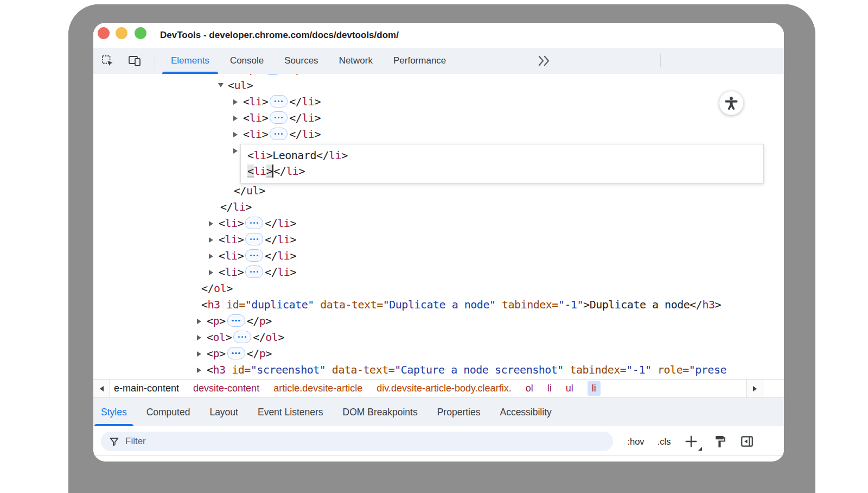  I want to click on attribute-name: tabindex=, so click(530, 305).